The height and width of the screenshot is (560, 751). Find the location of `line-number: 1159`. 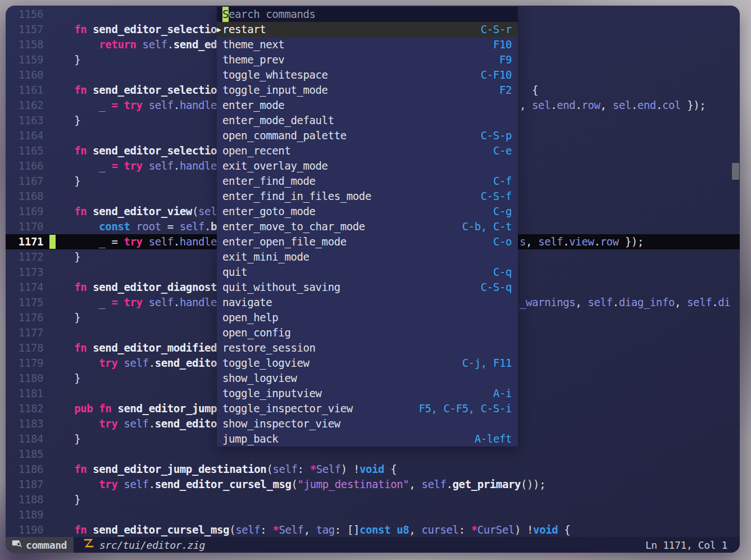

line-number: 1159 is located at coordinates (25, 60).